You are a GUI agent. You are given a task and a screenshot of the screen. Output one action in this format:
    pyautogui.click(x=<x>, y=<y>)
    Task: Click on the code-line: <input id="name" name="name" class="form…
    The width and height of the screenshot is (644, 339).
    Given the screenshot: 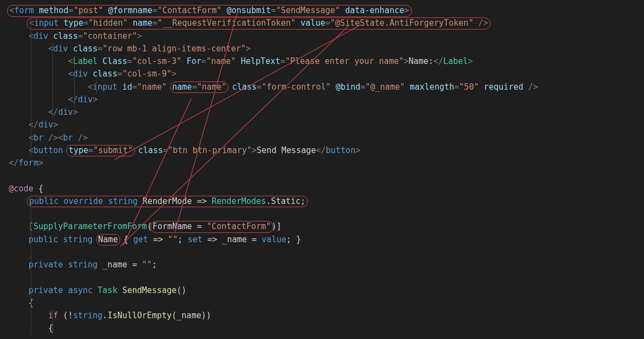 What is the action you would take?
    pyautogui.click(x=326, y=87)
    